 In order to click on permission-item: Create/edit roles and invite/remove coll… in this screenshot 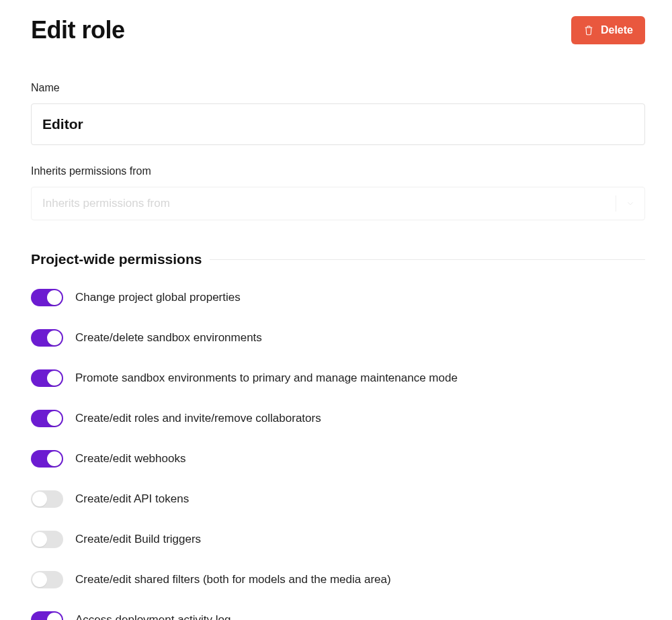, I will do `click(338, 418)`.